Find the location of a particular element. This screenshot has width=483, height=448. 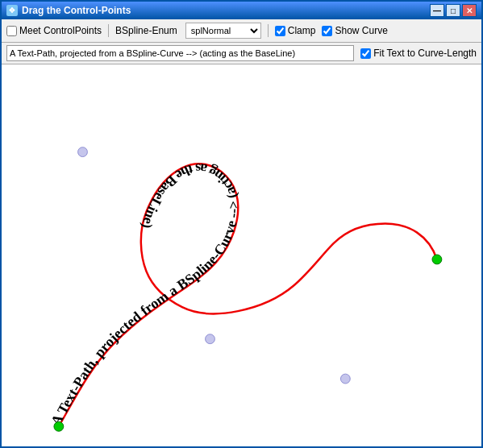

text-path-input is located at coordinates (181, 53).